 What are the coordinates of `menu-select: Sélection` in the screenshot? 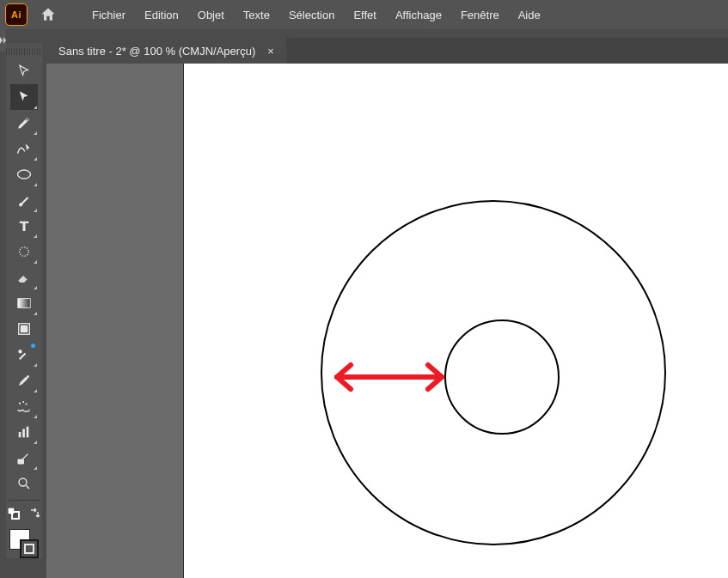 It's located at (311, 15).